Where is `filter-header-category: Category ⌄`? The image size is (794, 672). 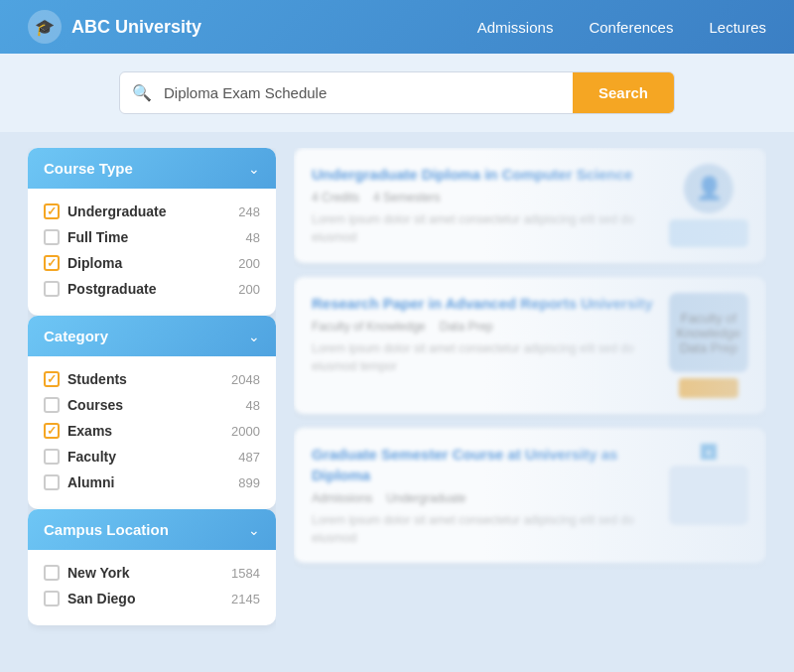 filter-header-category: Category ⌄ is located at coordinates (152, 336).